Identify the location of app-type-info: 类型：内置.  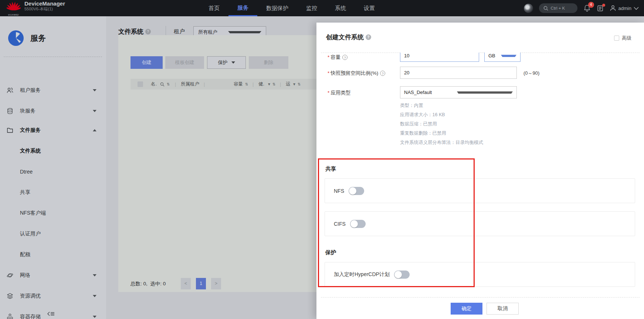
(412, 106).